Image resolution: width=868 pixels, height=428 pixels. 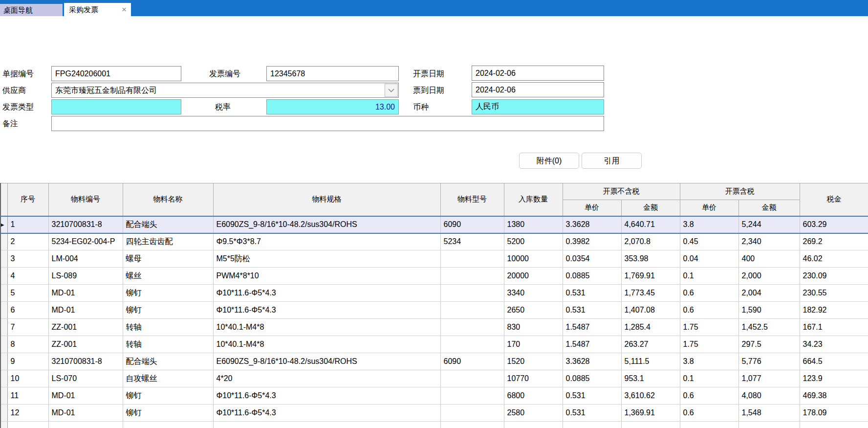 I want to click on invoice-date-field, so click(x=538, y=73).